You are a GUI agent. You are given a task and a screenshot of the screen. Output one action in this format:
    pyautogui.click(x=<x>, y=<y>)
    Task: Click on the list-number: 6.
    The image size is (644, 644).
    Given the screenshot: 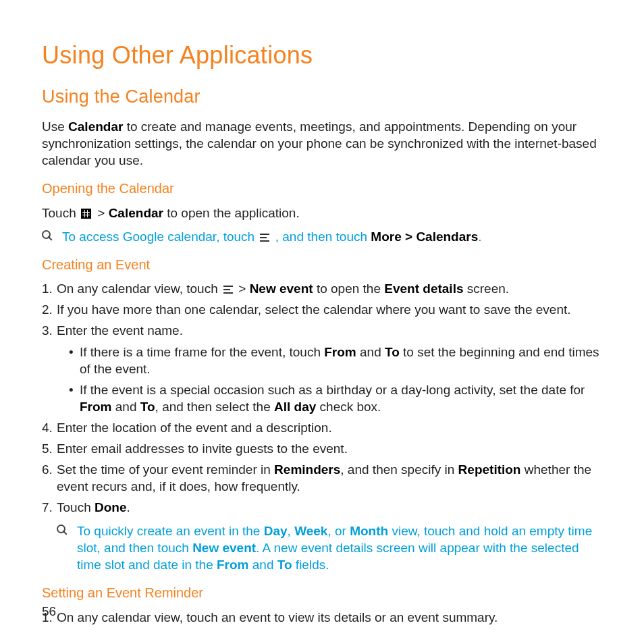 What is the action you would take?
    pyautogui.click(x=47, y=470)
    